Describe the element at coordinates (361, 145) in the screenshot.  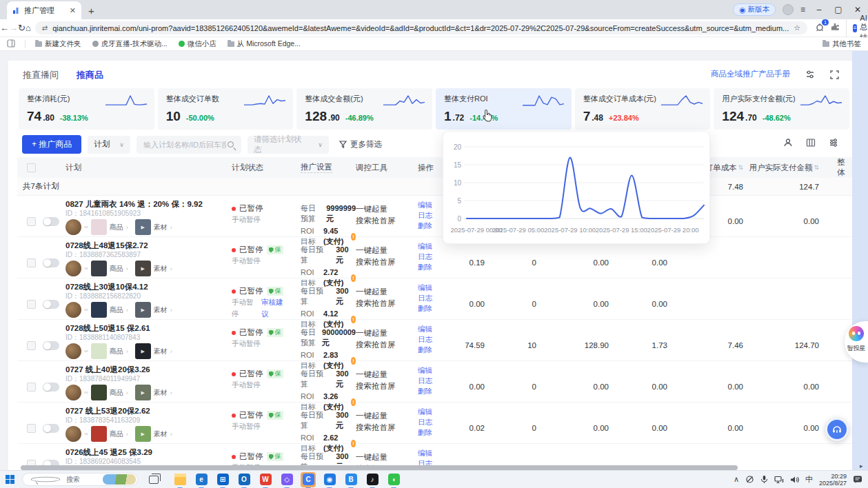
I see `more-filters-button: 更多筛选` at that location.